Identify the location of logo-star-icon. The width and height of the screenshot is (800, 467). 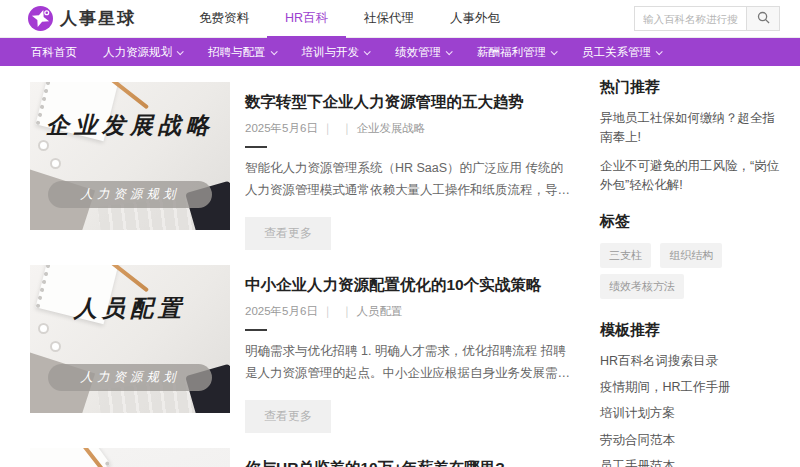
(40, 18).